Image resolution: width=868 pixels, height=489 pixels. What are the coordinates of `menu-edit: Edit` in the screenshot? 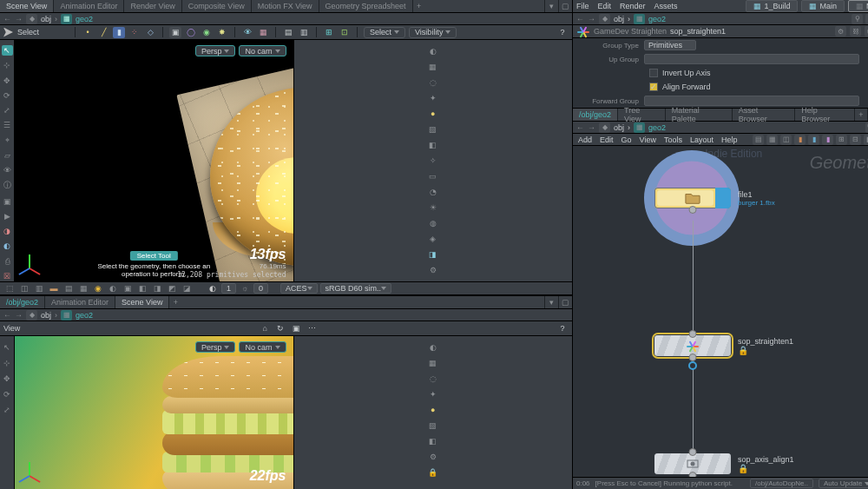 It's located at (605, 6).